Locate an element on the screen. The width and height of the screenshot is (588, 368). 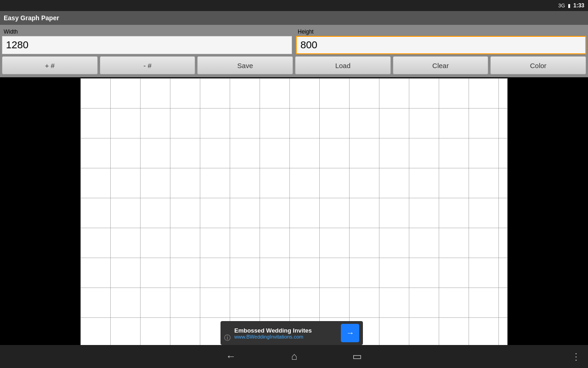
ad-arrow-icon: → is located at coordinates (350, 333).